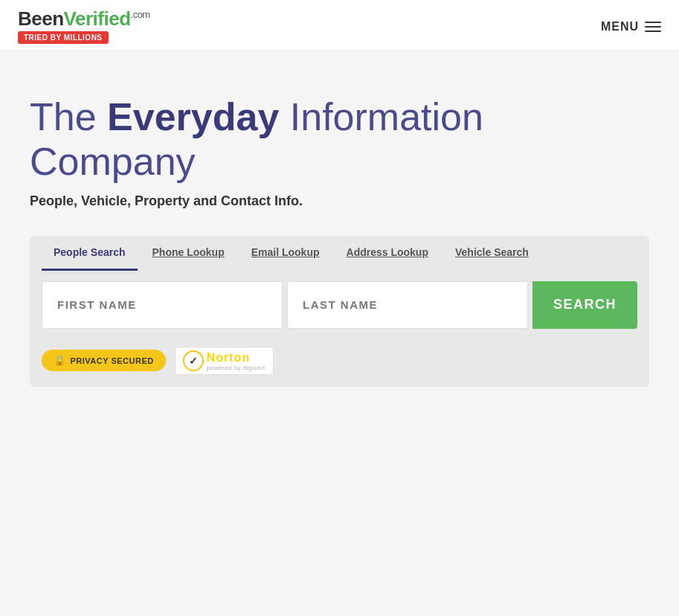 This screenshot has height=616, width=679. I want to click on search-fields: SEARCH, so click(339, 305).